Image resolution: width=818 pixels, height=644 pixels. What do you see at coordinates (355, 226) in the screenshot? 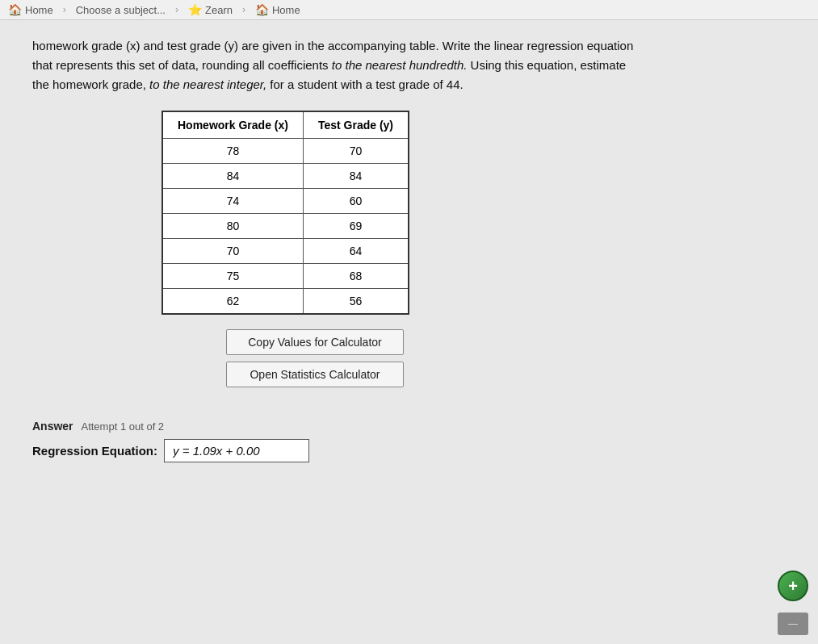
I see `cell-y-3: 69` at bounding box center [355, 226].